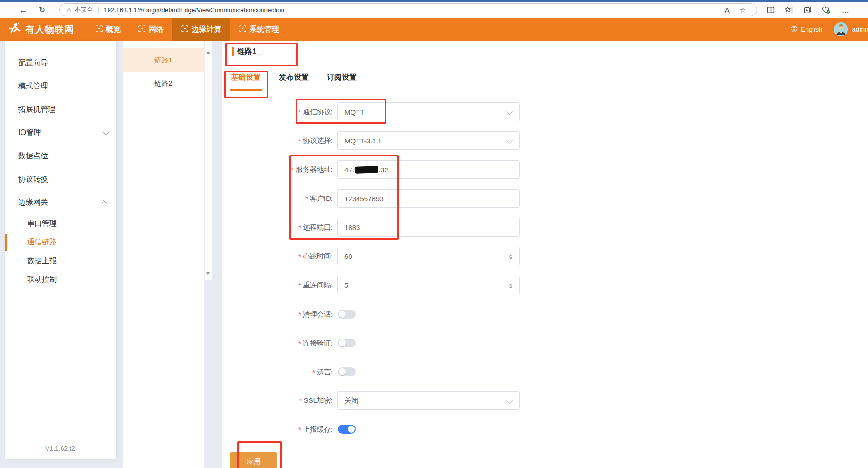 This screenshot has height=468, width=868. I want to click on header-divider, so click(546, 64).